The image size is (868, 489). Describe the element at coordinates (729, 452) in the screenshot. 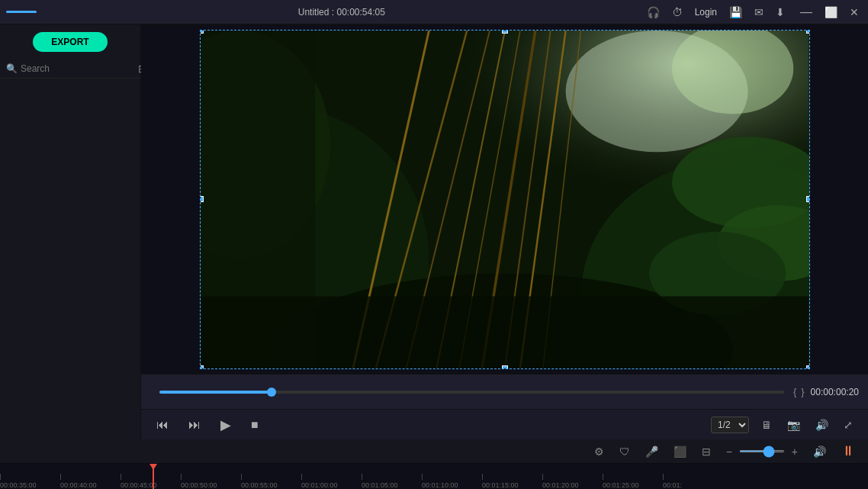

I see `vol-minus-button: −` at that location.